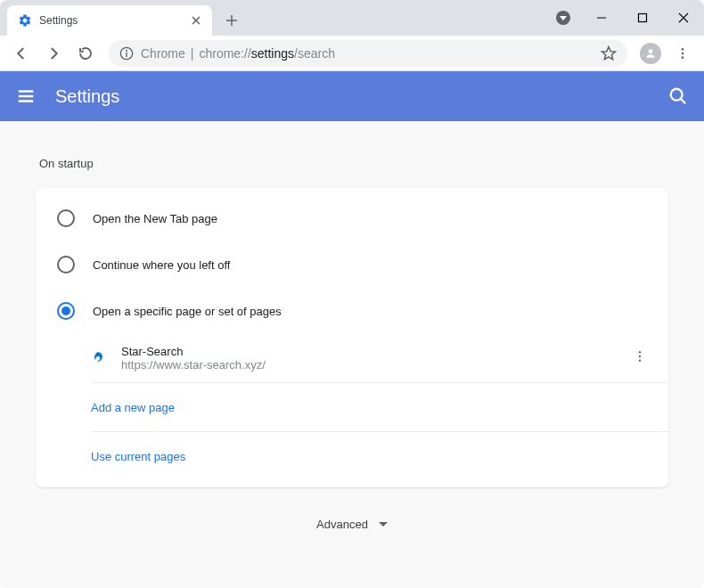  What do you see at coordinates (643, 18) in the screenshot?
I see `maximize-button` at bounding box center [643, 18].